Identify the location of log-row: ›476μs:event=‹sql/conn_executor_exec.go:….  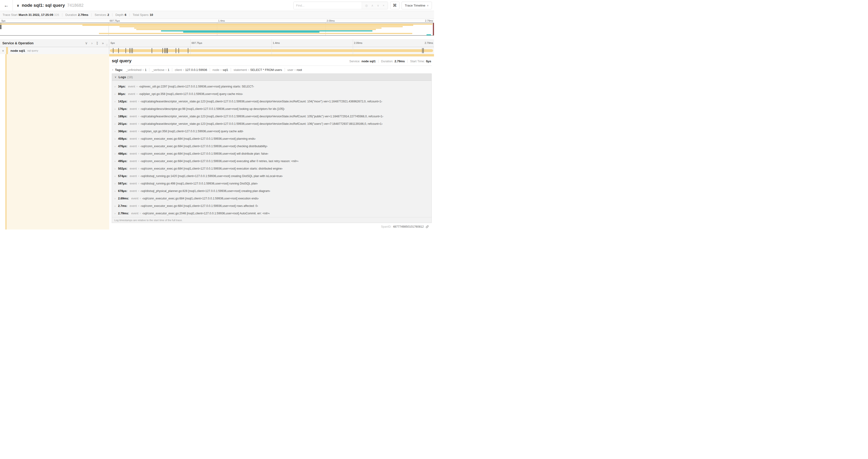
(272, 146).